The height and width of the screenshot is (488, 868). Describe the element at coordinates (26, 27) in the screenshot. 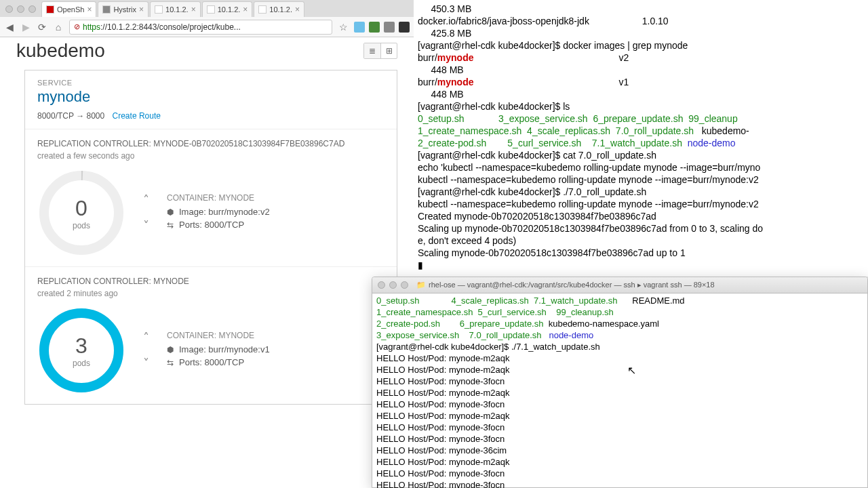

I see `forward-icon: ▶` at that location.